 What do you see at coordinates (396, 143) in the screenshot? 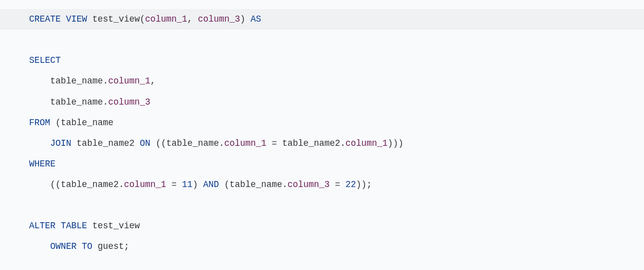
I see `punct: )))` at bounding box center [396, 143].